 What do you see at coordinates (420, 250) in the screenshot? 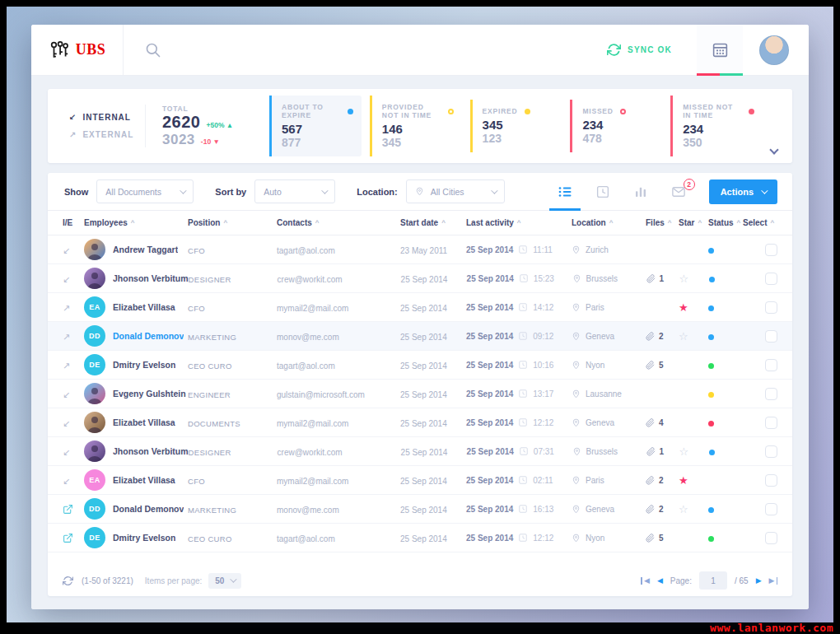
I see `table-row: ↙ Andrew Taggart CFO tagart@aol.com 23 M…` at bounding box center [420, 250].